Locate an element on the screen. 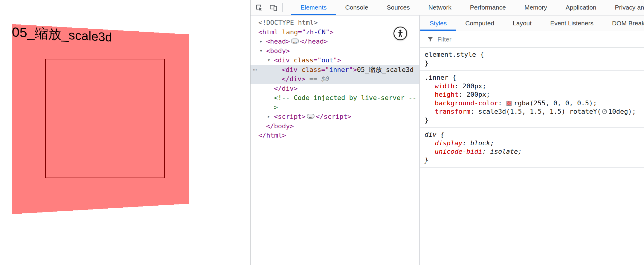 The height and width of the screenshot is (265, 644). property-name: transform is located at coordinates (453, 112).